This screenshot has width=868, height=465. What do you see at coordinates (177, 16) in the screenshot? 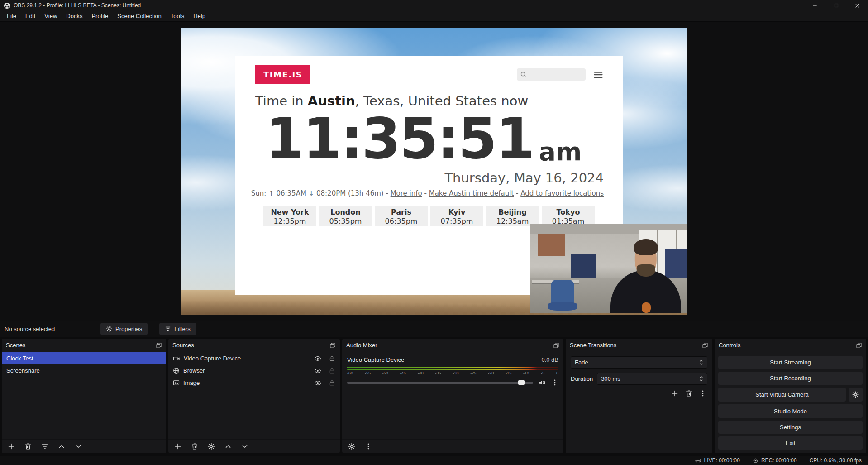
I see `menu-tools: Tools` at bounding box center [177, 16].